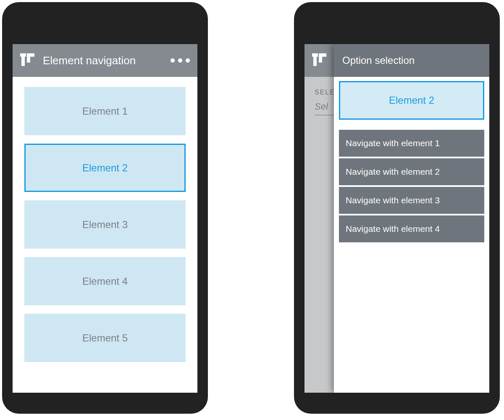 The image size is (504, 420). Describe the element at coordinates (412, 200) in the screenshot. I see `option-item: Navigate with element 3` at that location.